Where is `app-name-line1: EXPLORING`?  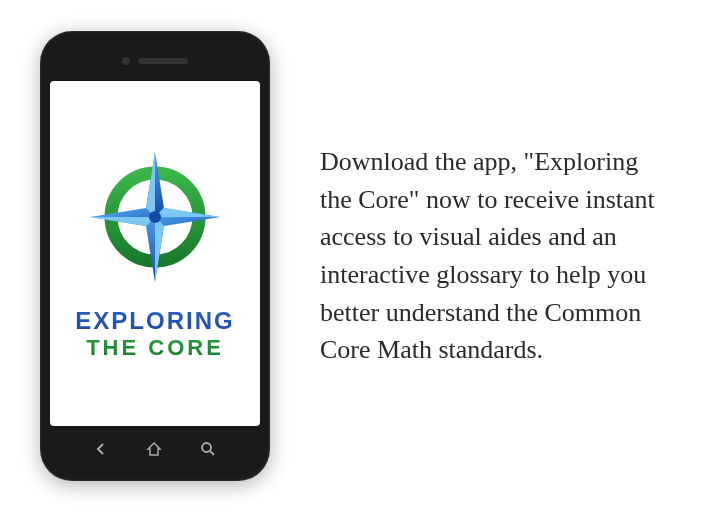
app-name-line1: EXPLORING is located at coordinates (154, 321).